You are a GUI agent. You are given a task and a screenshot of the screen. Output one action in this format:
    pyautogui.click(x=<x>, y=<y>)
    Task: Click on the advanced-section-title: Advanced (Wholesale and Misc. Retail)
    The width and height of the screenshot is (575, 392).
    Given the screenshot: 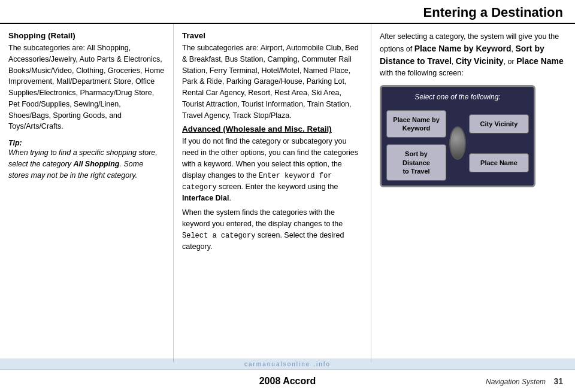 What is the action you would take?
    pyautogui.click(x=272, y=129)
    